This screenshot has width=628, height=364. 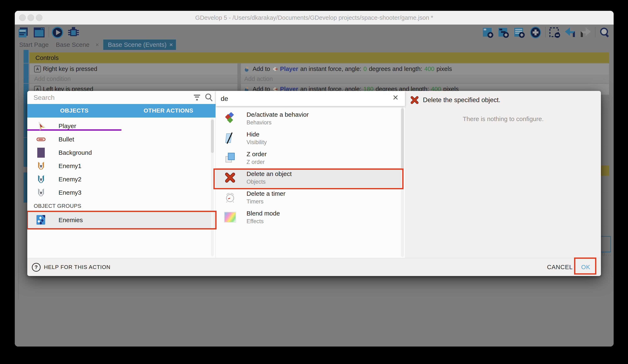 What do you see at coordinates (41, 166) in the screenshot?
I see `enemy1-ship-icon` at bounding box center [41, 166].